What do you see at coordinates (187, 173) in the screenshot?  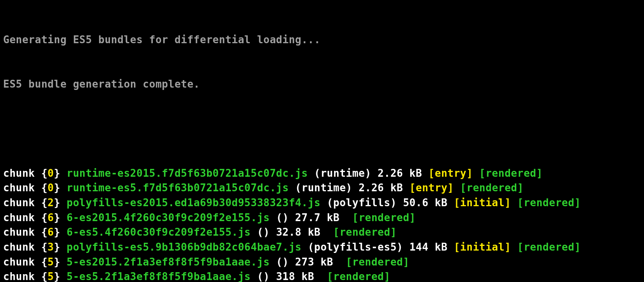 I see `chunk-filename: runtime-es2015.f7d5f63b0721a15c07dc.js` at bounding box center [187, 173].